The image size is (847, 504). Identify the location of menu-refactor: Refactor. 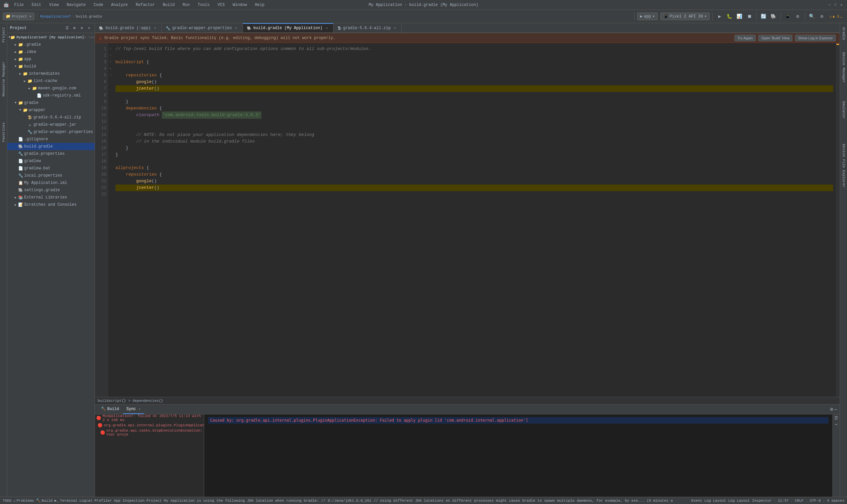
(145, 5).